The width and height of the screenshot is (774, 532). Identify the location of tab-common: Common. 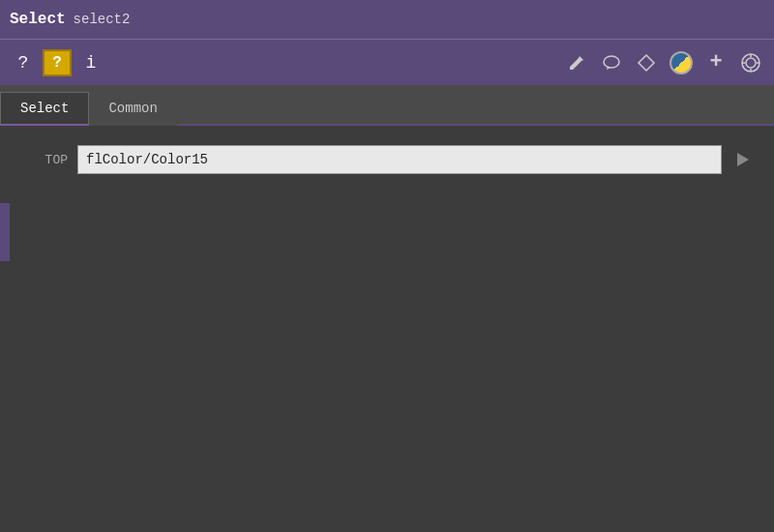
(133, 109).